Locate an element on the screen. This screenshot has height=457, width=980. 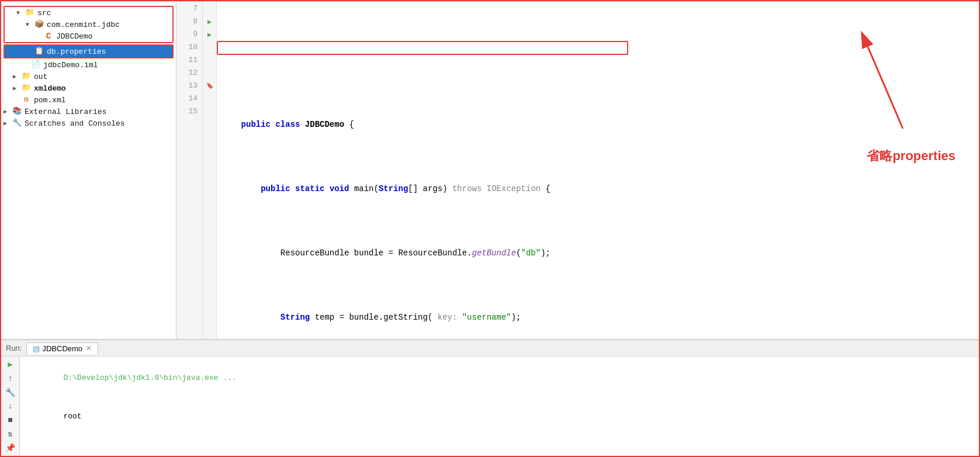
file-tree-sidebar: ▼ 📁 src ▼ 📦 com.cenmint.jdbc C JDBCDemo … is located at coordinates (89, 171).